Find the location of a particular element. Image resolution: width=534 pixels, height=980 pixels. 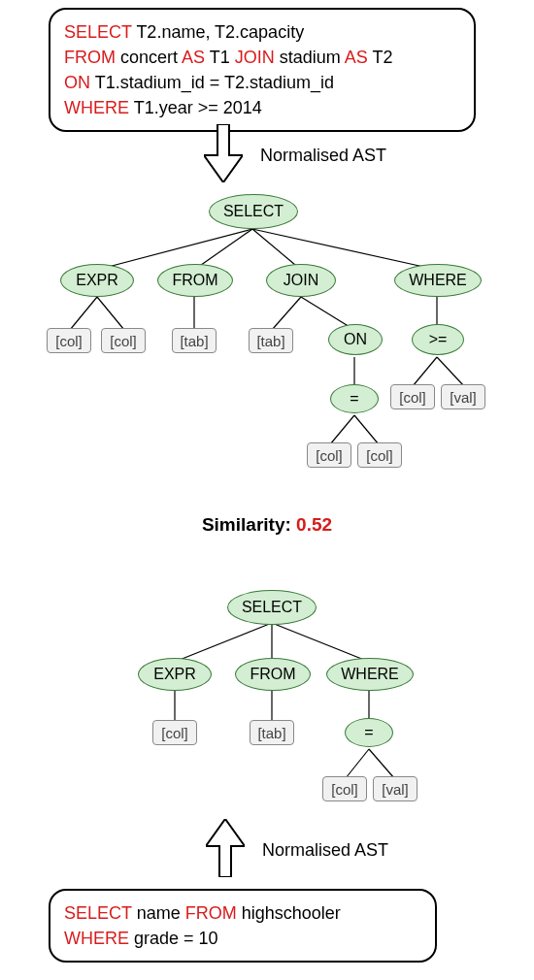

arrow-label-bottom: Normalised AST is located at coordinates (325, 850).